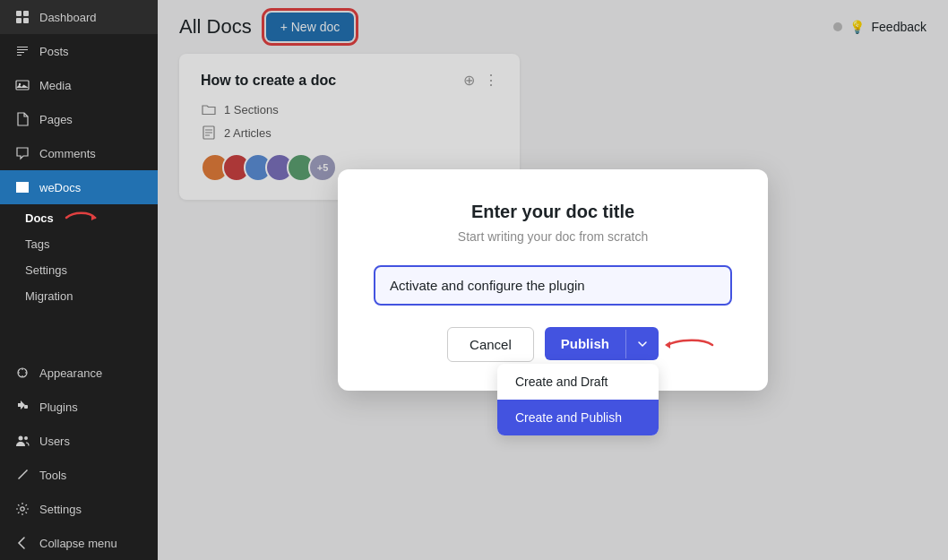  What do you see at coordinates (61, 509) in the screenshot?
I see `sidebar-item-label: Settings` at bounding box center [61, 509].